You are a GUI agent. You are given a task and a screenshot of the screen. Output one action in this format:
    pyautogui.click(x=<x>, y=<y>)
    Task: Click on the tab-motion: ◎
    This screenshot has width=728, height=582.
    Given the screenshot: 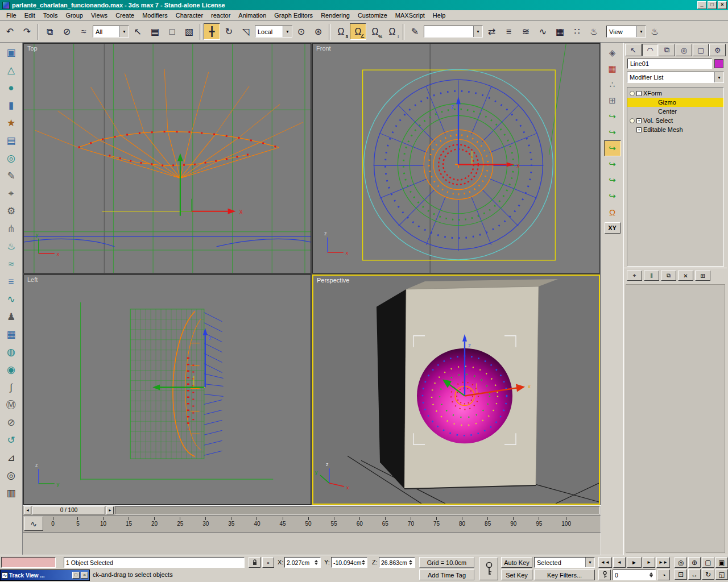 What is the action you would take?
    pyautogui.click(x=684, y=50)
    